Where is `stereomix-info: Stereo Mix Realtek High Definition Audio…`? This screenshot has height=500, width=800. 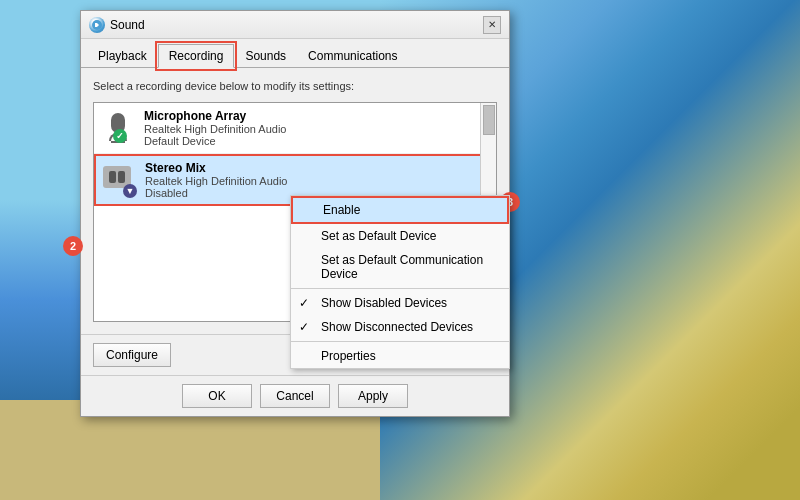 stereomix-info: Stereo Mix Realtek High Definition Audio… is located at coordinates (316, 180).